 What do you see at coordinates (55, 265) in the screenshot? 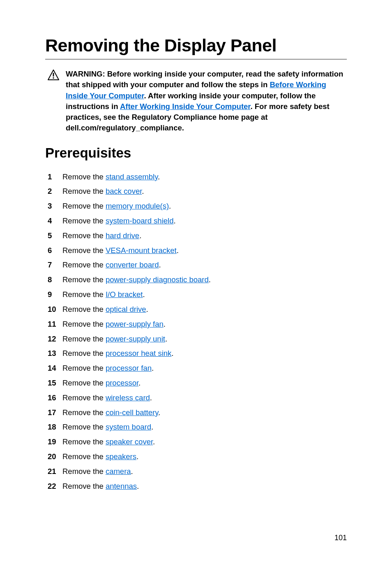
I see `item-number: 7` at bounding box center [55, 265].